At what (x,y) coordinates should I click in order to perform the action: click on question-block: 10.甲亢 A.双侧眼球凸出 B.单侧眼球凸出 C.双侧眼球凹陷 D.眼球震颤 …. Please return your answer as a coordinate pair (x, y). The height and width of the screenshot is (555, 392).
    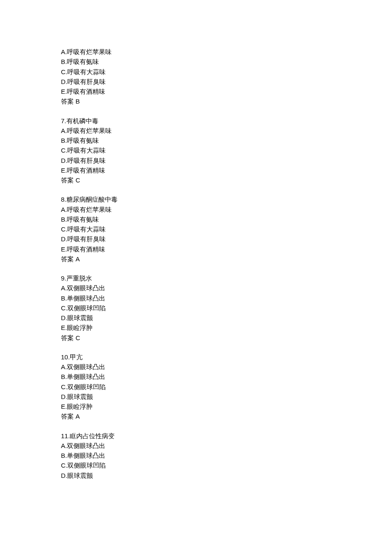
    Looking at the image, I should click on (227, 387).